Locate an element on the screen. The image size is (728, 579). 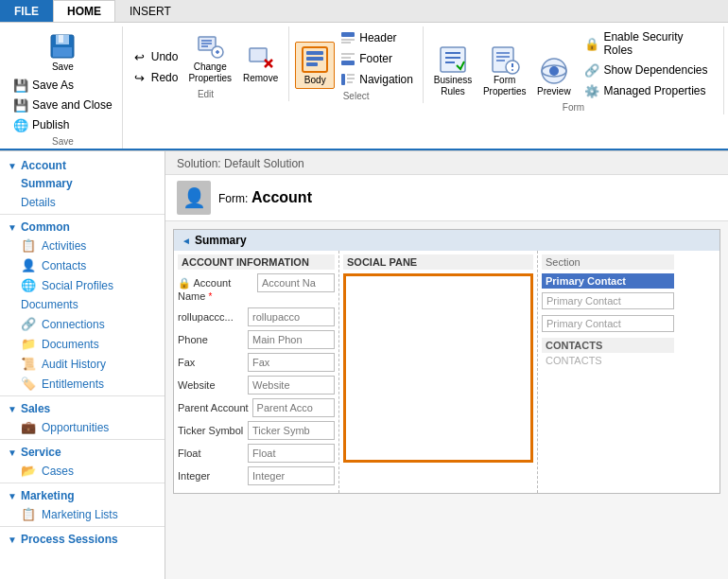
sidebar-item-summary: Summary is located at coordinates (82, 184).